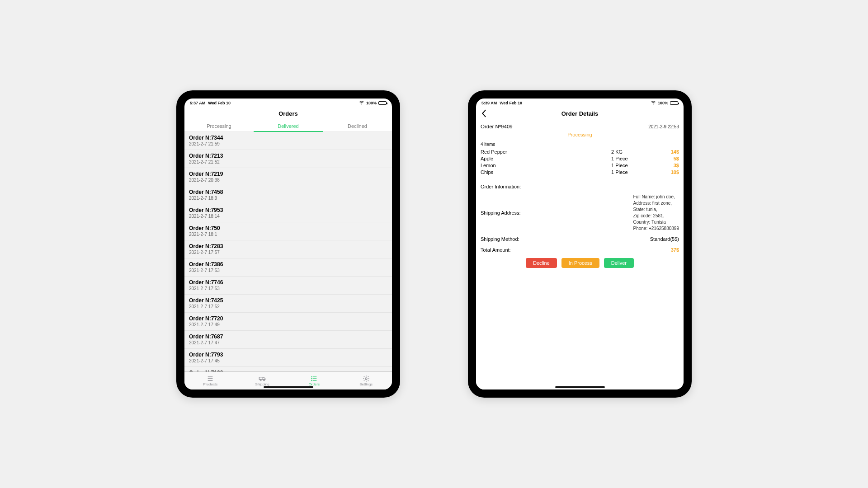 Image resolution: width=868 pixels, height=488 pixels. What do you see at coordinates (288, 358) in the screenshot?
I see `list-item: Order N:77932021-2-7 17:45` at bounding box center [288, 358].